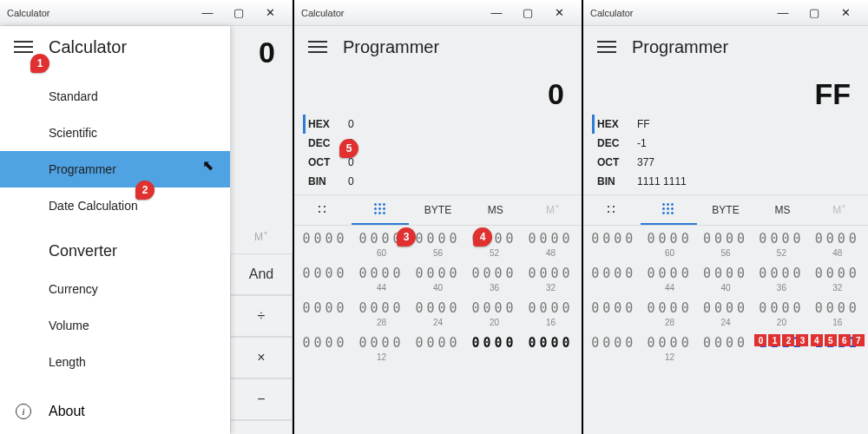 This screenshot has width=868, height=434. Describe the element at coordinates (115, 206) in the screenshot. I see `menu-item-datecalc: Date Calculation` at that location.